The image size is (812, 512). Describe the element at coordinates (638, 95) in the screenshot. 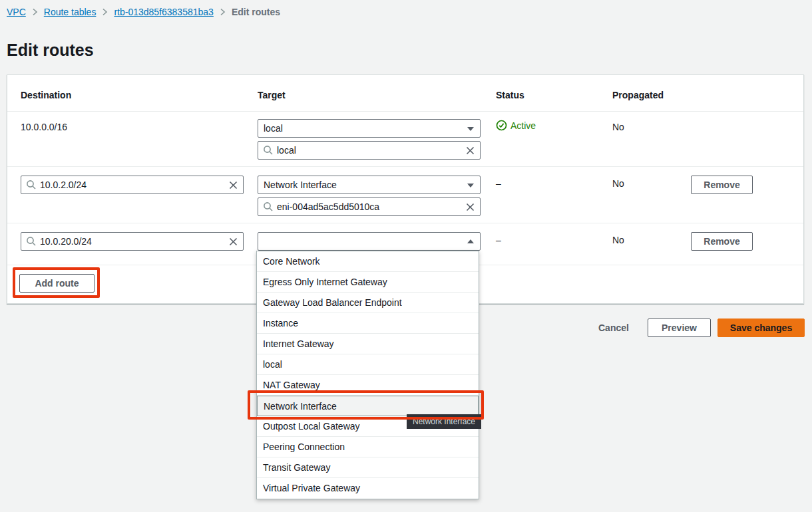

I see `column-header-propagated: Propagated` at that location.